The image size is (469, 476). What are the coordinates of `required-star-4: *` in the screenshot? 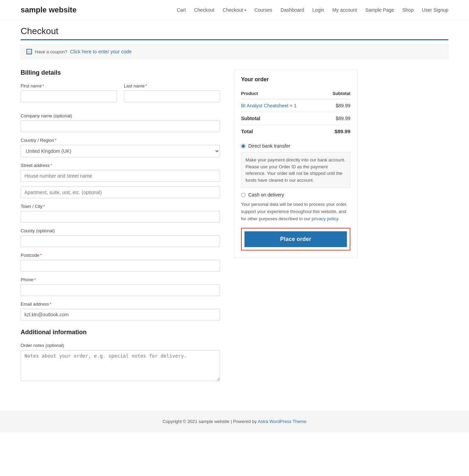 It's located at (52, 165).